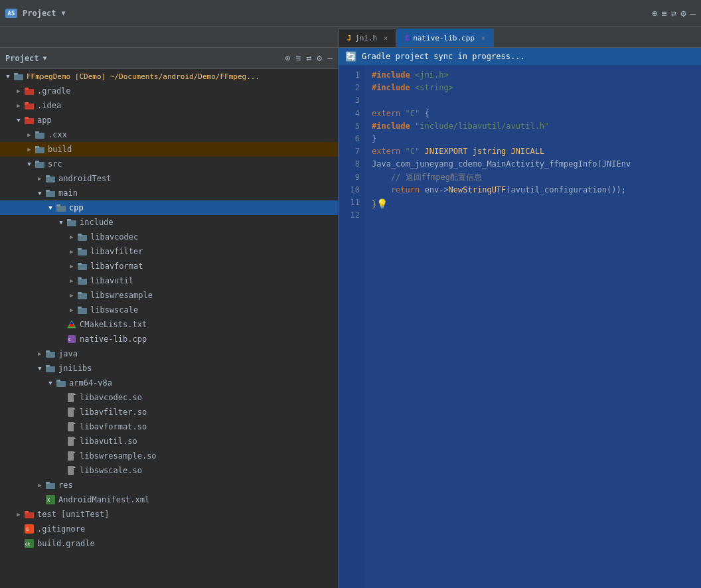 Image resolution: width=701 pixels, height=588 pixels. Describe the element at coordinates (674, 13) in the screenshot. I see `sync2-icon: ⇄` at that location.